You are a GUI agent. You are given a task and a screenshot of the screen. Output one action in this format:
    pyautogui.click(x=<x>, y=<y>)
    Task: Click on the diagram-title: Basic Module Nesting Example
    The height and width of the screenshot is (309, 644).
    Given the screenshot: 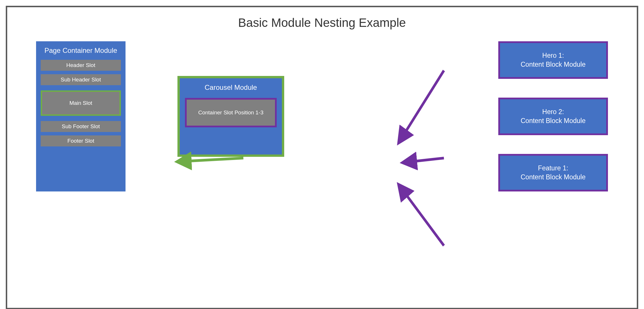 What is the action you would take?
    pyautogui.click(x=322, y=23)
    